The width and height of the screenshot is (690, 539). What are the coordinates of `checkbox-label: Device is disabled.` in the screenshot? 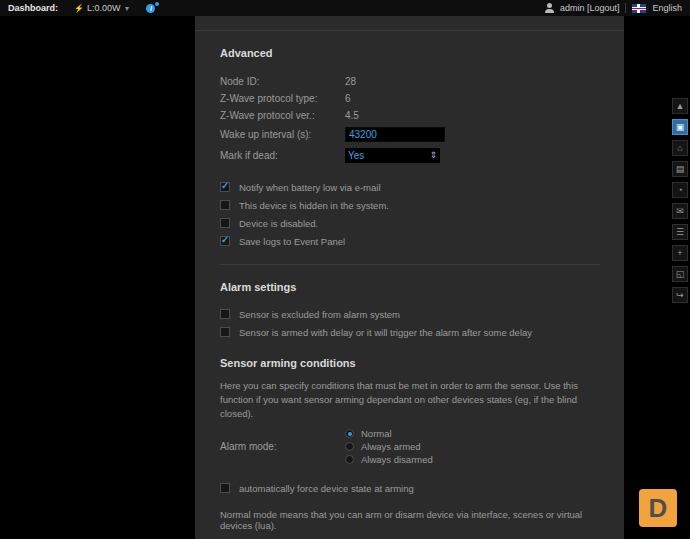 It's located at (278, 224).